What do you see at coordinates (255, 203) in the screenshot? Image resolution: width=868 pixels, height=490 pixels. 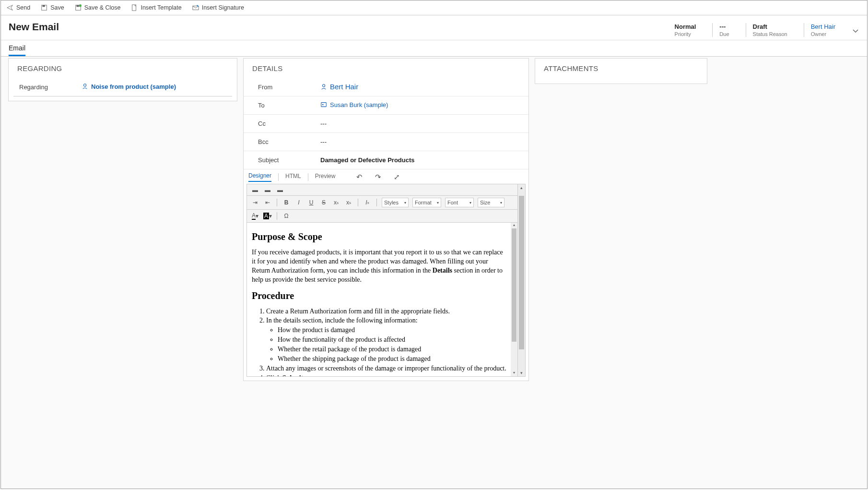 I see `indent-right-button: ⇥` at bounding box center [255, 203].